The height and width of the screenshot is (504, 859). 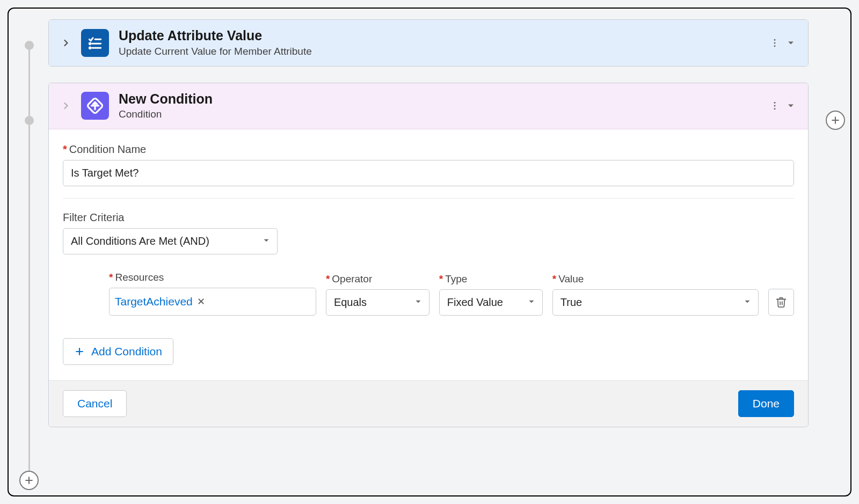 What do you see at coordinates (378, 279) in the screenshot?
I see `operator-label: Operator` at bounding box center [378, 279].